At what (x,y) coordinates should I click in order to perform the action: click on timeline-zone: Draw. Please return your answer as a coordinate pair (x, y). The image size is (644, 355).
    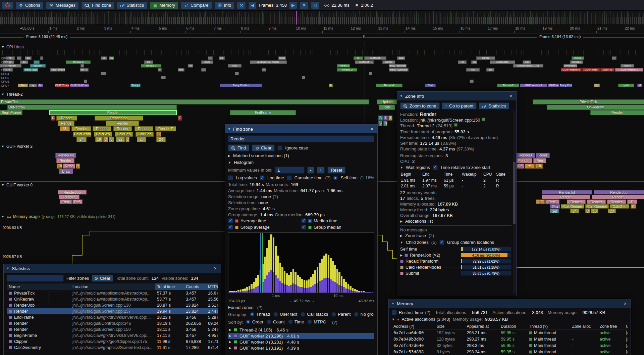
    Looking at the image, I should click on (66, 171).